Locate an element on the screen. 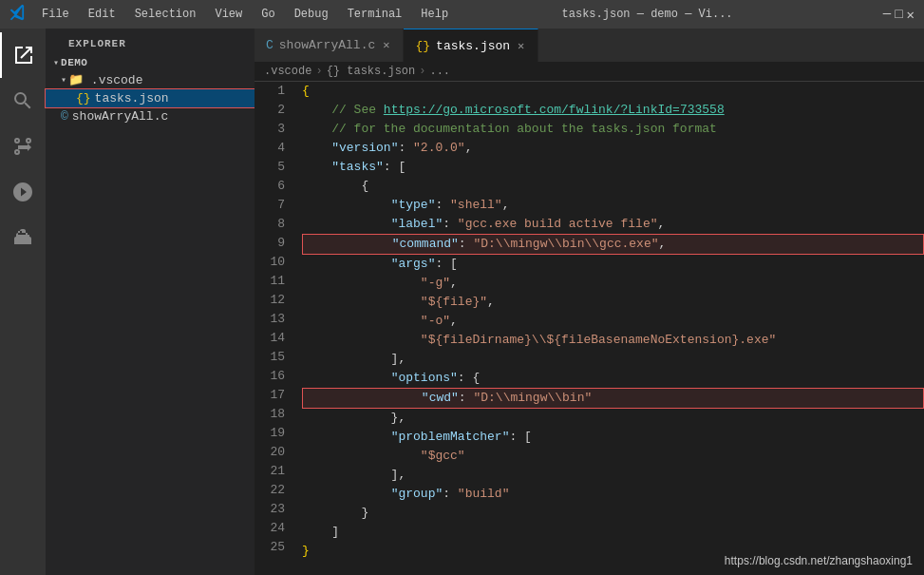 This screenshot has width=924, height=575. code-line: ] is located at coordinates (613, 532).